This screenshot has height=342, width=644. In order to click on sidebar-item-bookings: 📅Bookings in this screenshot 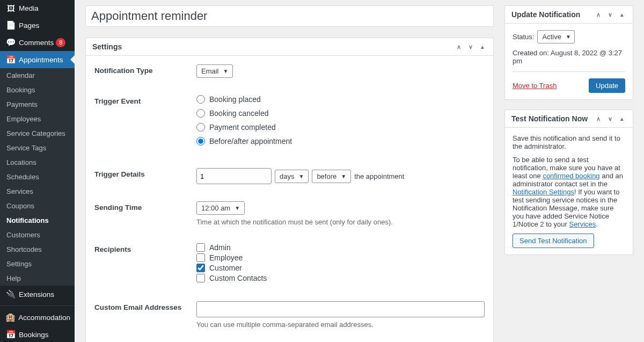, I will do `click(38, 334)`.